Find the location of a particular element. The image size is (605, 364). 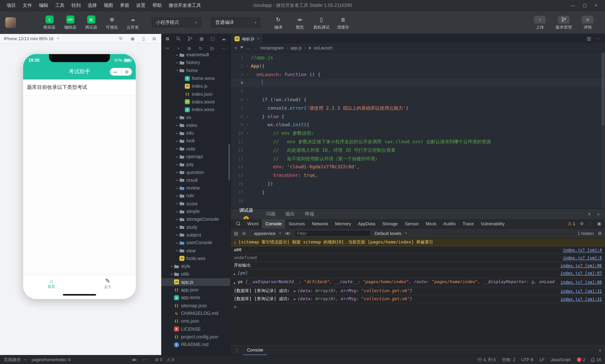

tree-item-app-wxss: ≡app.wxss is located at coordinates (196, 298).